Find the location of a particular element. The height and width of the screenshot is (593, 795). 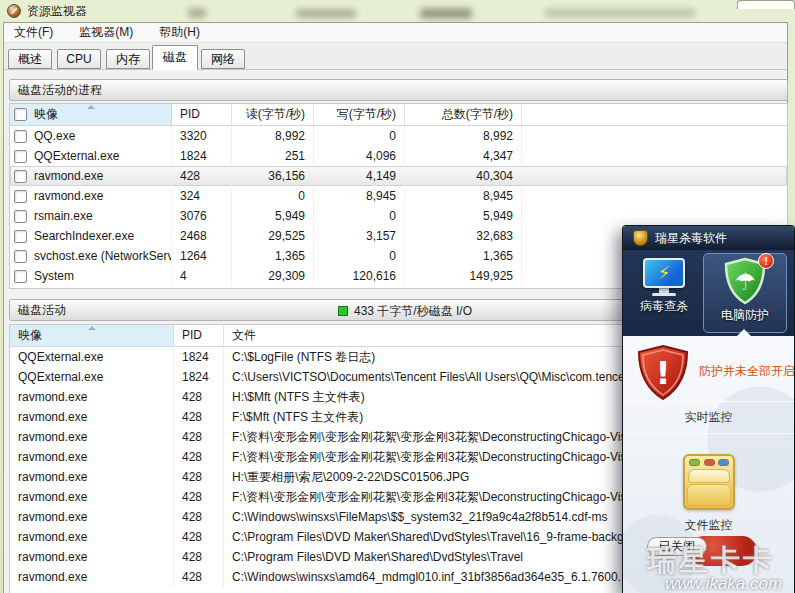

tab-strip: 概述 CPU 内存 磁盘 网络 is located at coordinates (396, 56).